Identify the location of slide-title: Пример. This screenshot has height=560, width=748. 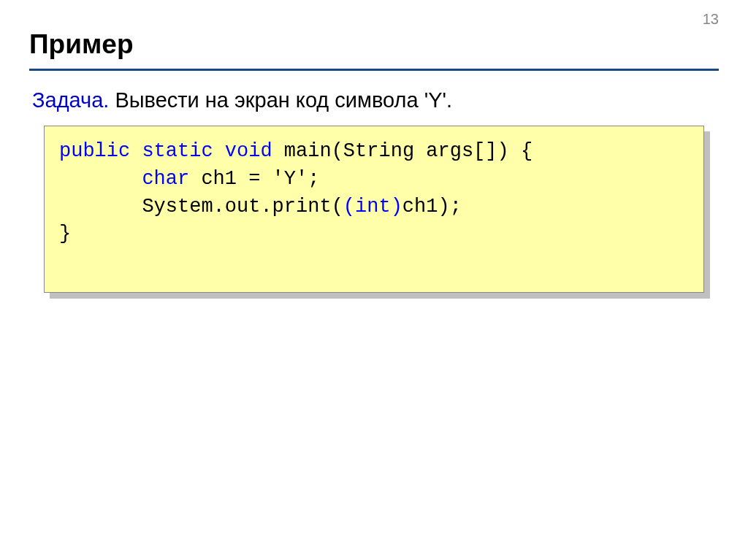
(374, 45).